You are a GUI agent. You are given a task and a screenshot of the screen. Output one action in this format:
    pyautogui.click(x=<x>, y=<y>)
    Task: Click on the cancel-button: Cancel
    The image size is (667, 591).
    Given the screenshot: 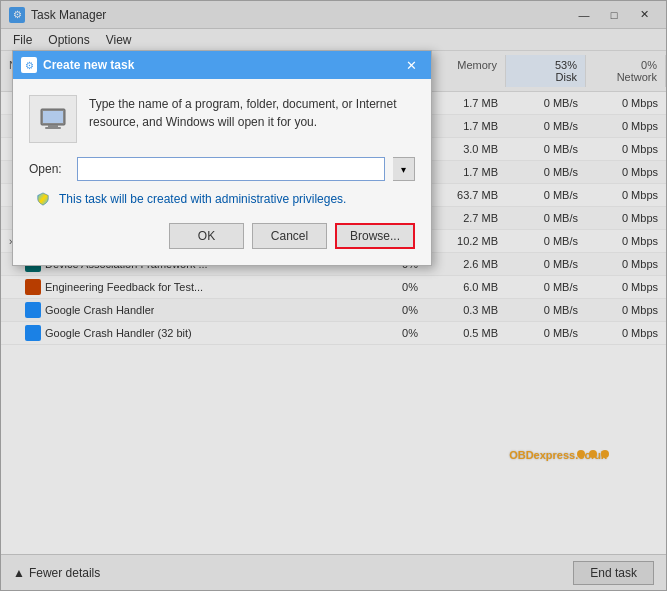 What is the action you would take?
    pyautogui.click(x=290, y=236)
    